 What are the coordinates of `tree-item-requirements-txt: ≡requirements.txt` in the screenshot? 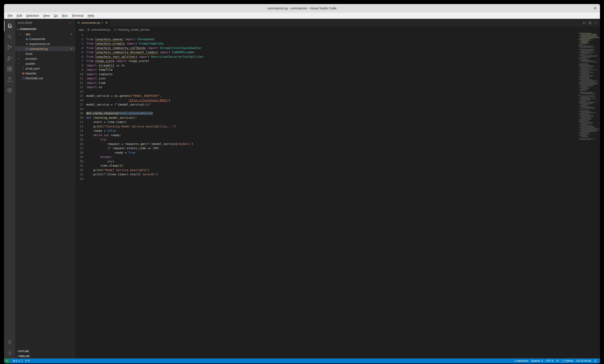 It's located at (45, 44).